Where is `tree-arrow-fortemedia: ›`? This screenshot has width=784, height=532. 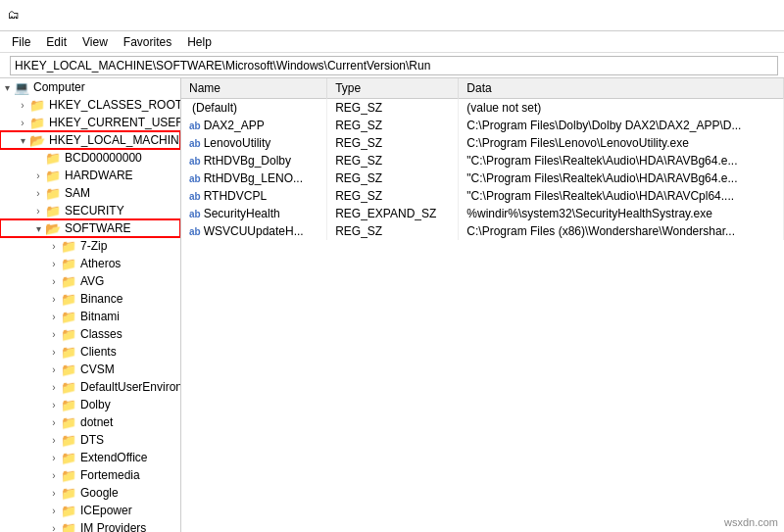
tree-arrow-fortemedia: › is located at coordinates (54, 476).